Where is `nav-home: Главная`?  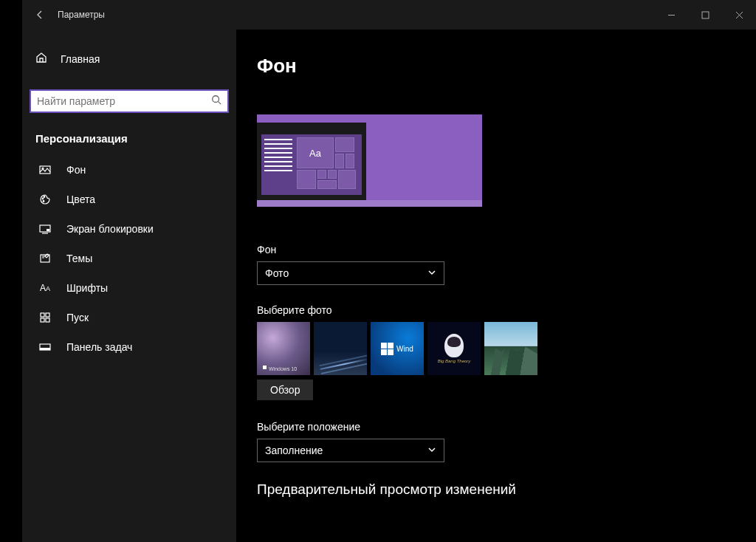
nav-home: Главная is located at coordinates (129, 59).